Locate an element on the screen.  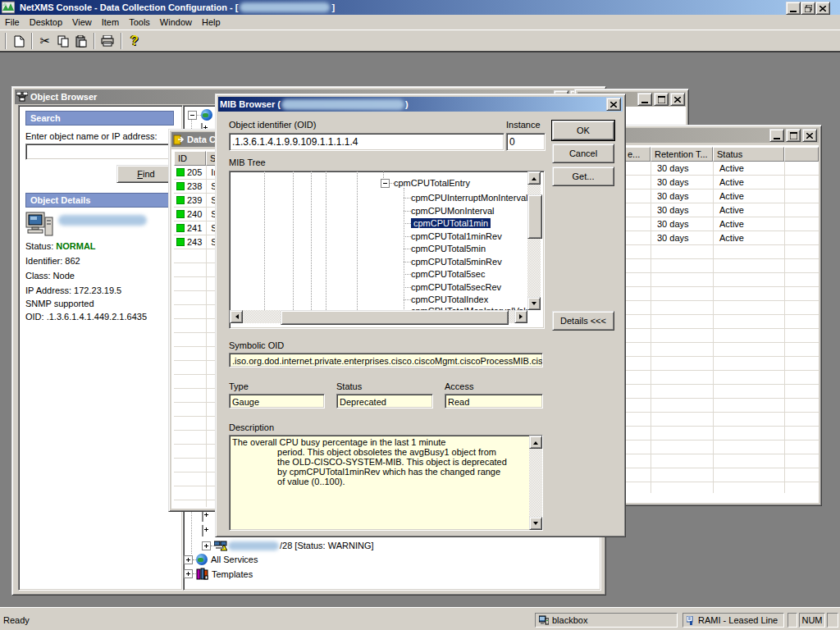
rt-minimize-button is located at coordinates (777, 135).